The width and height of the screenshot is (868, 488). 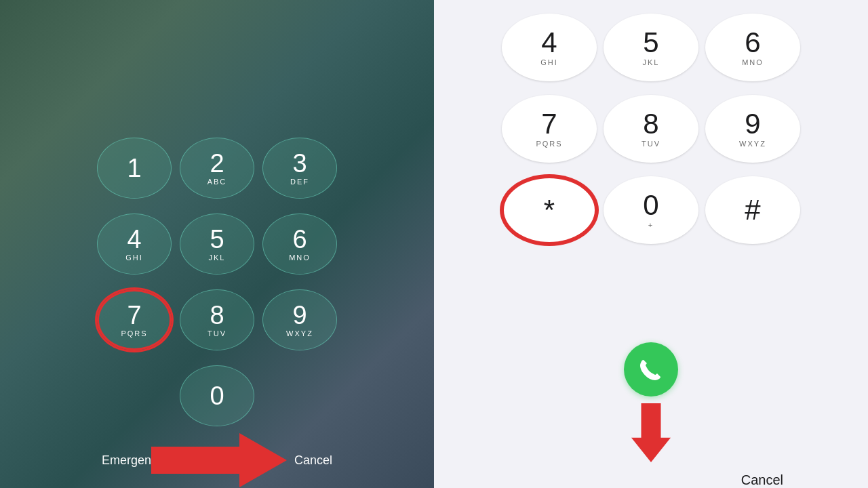 What do you see at coordinates (651, 480) in the screenshot?
I see `right-bottom-bar: Cancel` at bounding box center [651, 480].